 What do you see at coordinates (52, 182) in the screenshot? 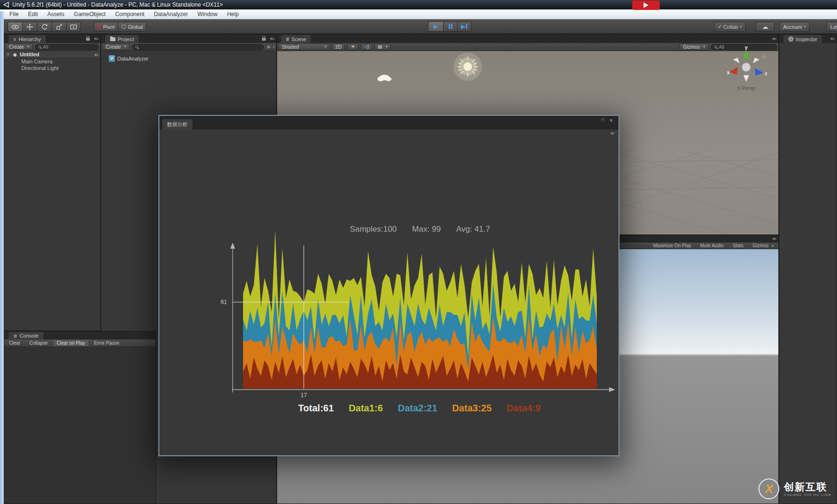
I see `hierarchy-panel: Hierarchy Create▾ All ▼ Untitled Main Ca…` at bounding box center [52, 182].